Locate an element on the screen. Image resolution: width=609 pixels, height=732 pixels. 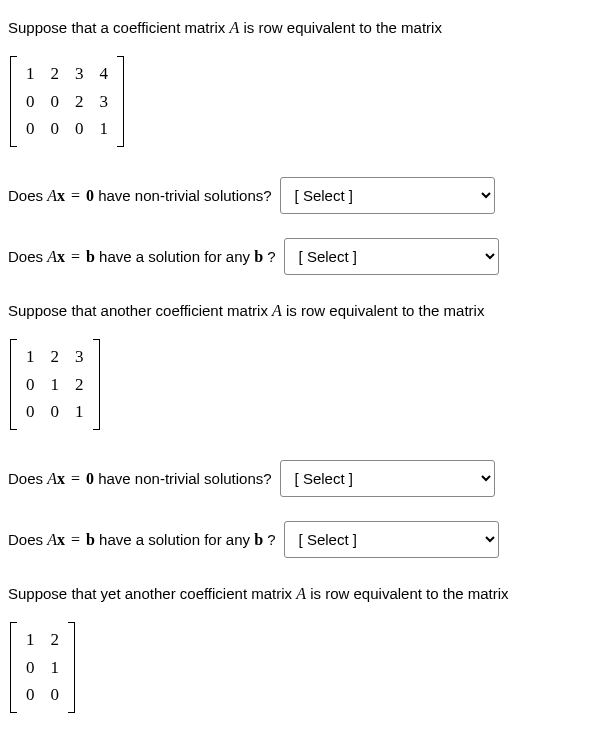
q2-nontrivial-text: Does Ax = 0 have non-trivial solutions? is located at coordinates (140, 479).